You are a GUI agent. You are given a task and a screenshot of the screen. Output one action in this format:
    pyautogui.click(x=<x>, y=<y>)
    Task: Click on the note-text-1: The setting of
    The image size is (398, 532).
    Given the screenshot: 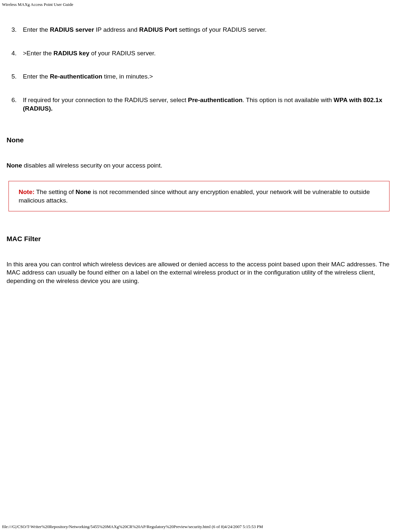 What is the action you would take?
    pyautogui.click(x=55, y=192)
    